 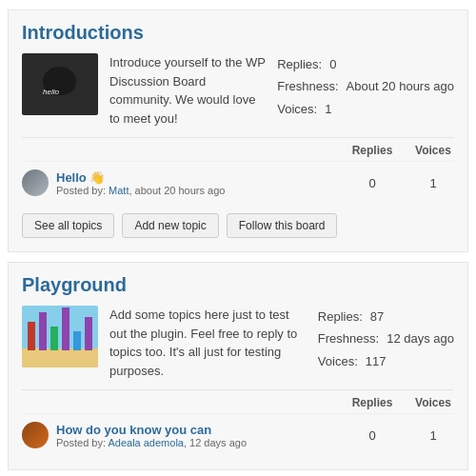 I want to click on stat-row: Freshness:12 days ago, so click(x=387, y=339).